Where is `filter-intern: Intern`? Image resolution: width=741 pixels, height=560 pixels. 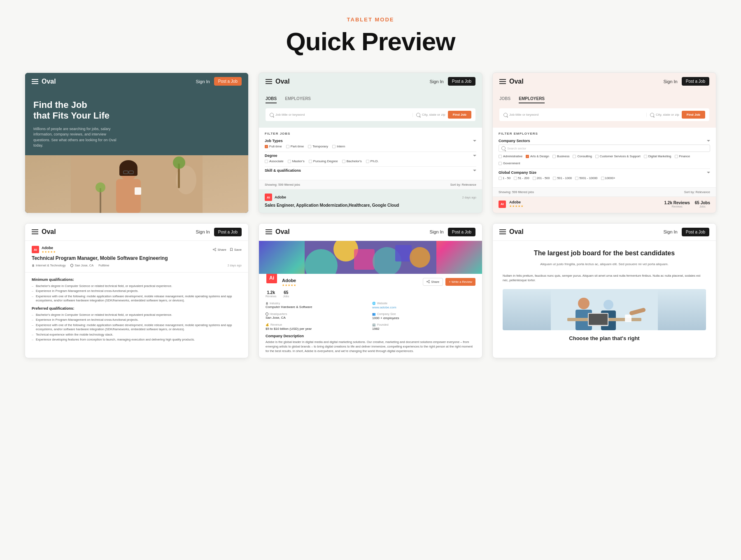 filter-intern: Intern is located at coordinates (338, 147).